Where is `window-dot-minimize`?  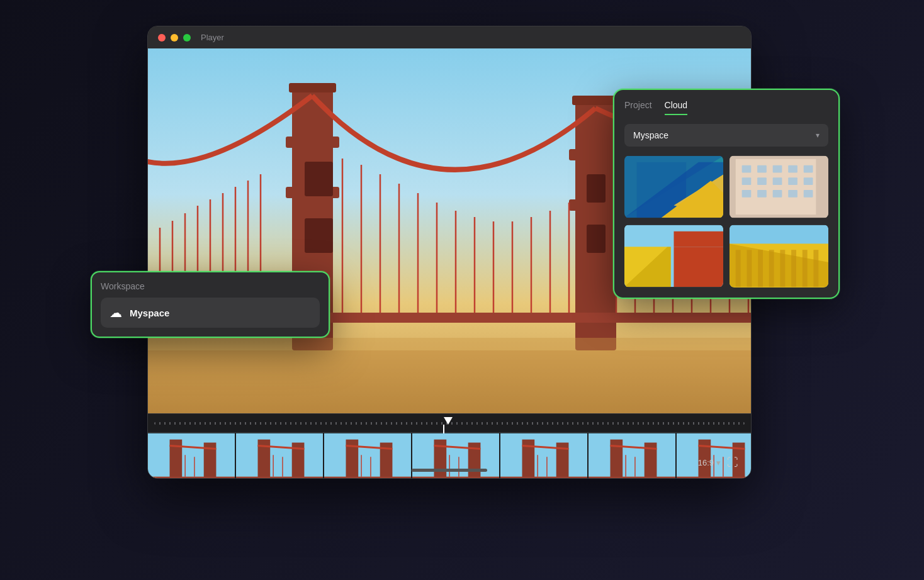 window-dot-minimize is located at coordinates (174, 38).